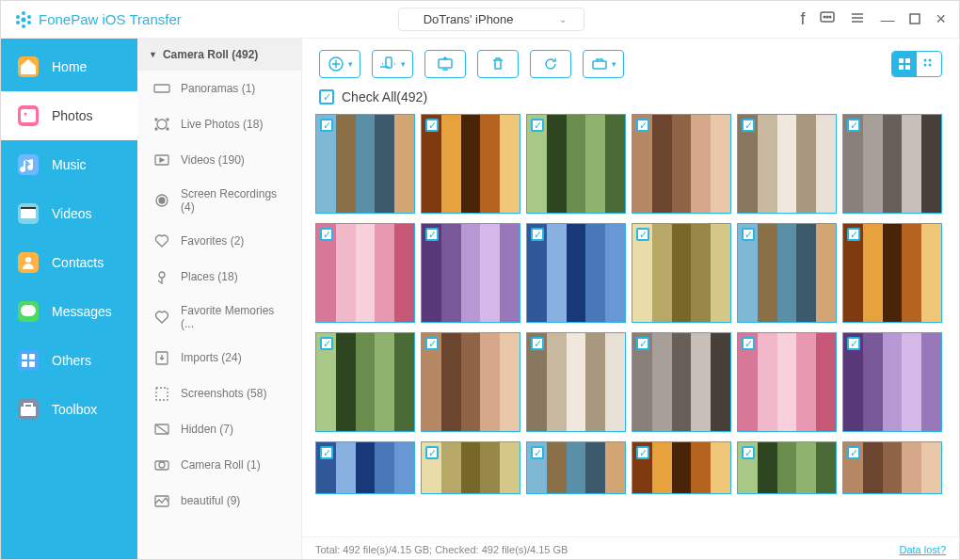 The width and height of the screenshot is (960, 560). What do you see at coordinates (219, 124) in the screenshot?
I see `album-item: Live Photos (18)` at bounding box center [219, 124].